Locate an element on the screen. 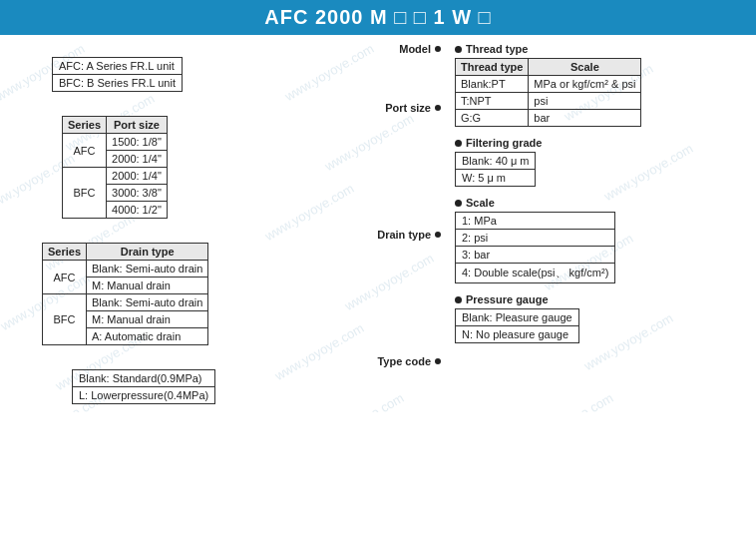 The height and width of the screenshot is (555, 756). port-2000-bfc: 2000: 1/4" is located at coordinates (138, 176).